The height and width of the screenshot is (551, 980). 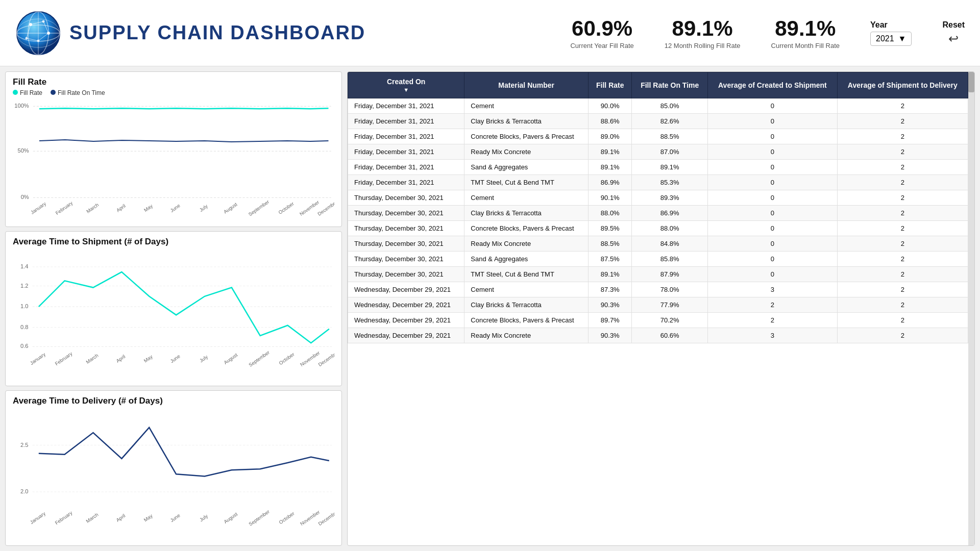 What do you see at coordinates (231, 358) in the screenshot?
I see `svg-text: August` at bounding box center [231, 358].